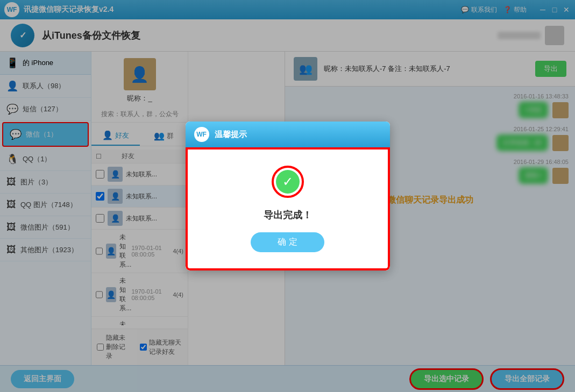  What do you see at coordinates (288, 134) in the screenshot?
I see `modal-header: WF 温馨提示` at bounding box center [288, 134].